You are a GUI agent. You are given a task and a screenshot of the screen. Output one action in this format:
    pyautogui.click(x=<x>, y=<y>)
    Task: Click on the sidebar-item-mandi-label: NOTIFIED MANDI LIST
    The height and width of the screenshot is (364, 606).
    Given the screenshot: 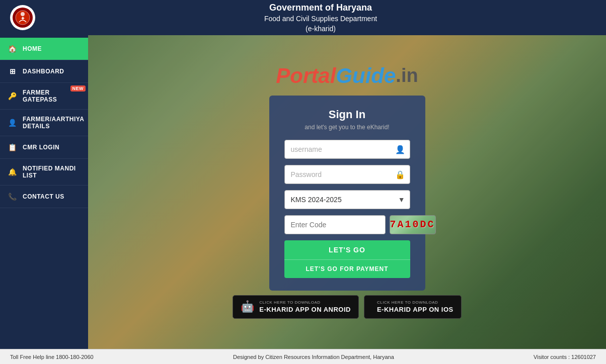 What is the action you would take?
    pyautogui.click(x=51, y=172)
    